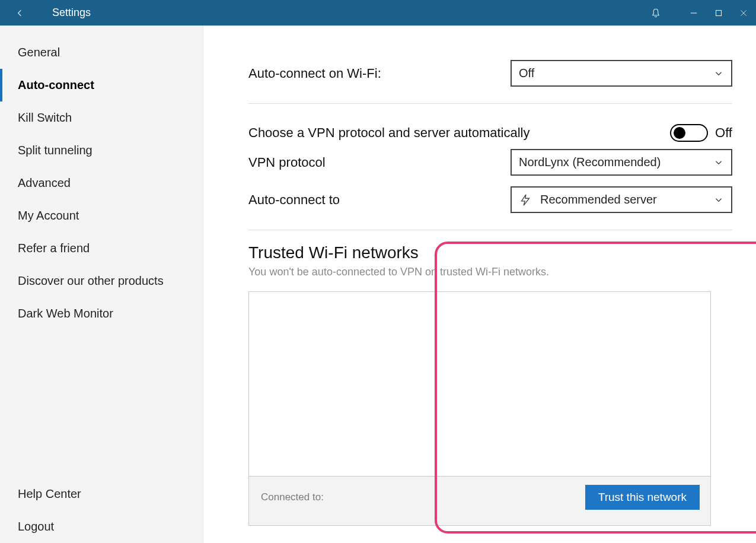  What do you see at coordinates (490, 28) in the screenshot?
I see `setting-always-on-launch-row: Always when the app launches Off` at bounding box center [490, 28].